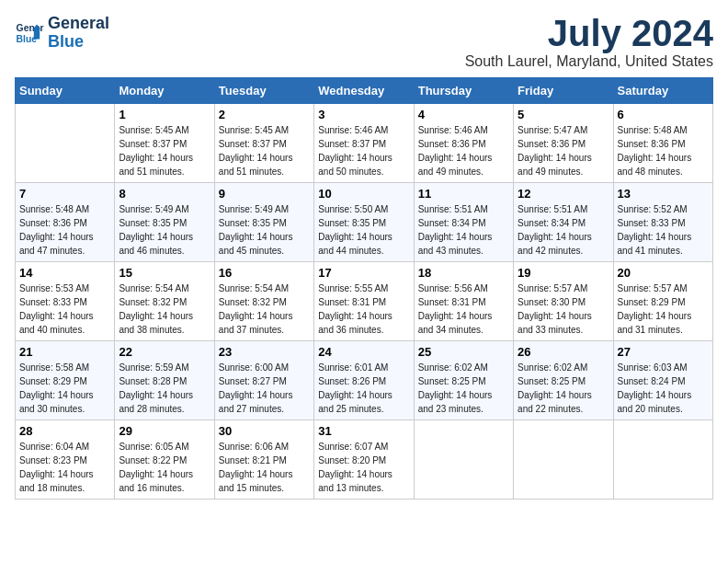 This screenshot has width=728, height=563. Describe the element at coordinates (463, 309) in the screenshot. I see `day-info: Sunrise: 5:56 AM Sunset: 8:31 PM Dayligh…` at that location.